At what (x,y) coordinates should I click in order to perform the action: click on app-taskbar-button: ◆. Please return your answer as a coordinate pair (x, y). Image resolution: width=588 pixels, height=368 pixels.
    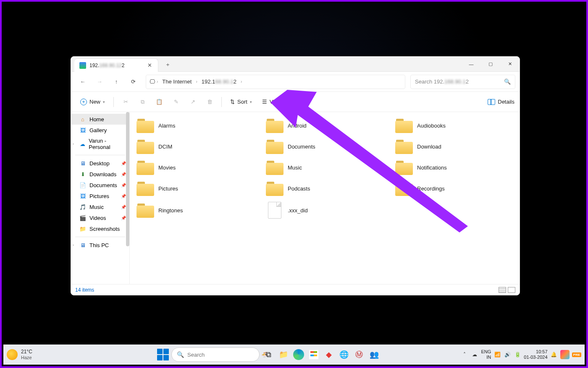
    Looking at the image, I should click on (329, 355).